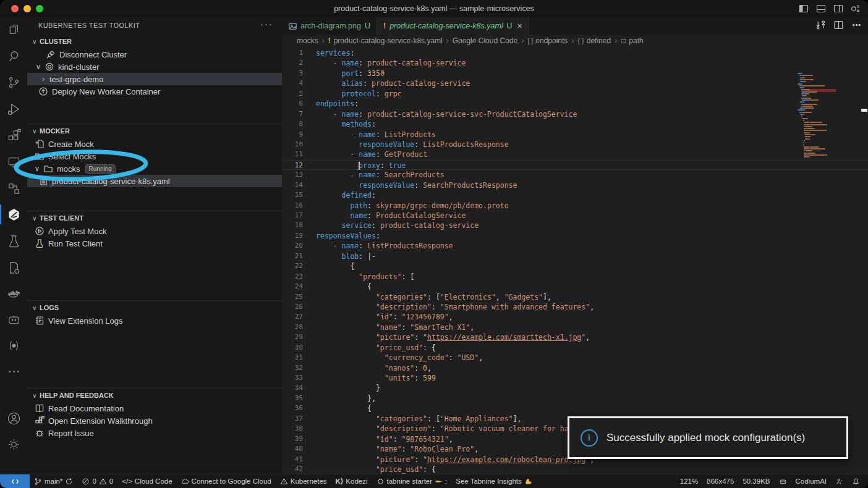  What do you see at coordinates (594, 41) in the screenshot?
I see `breadcrumb-defined: { }defined` at bounding box center [594, 41].